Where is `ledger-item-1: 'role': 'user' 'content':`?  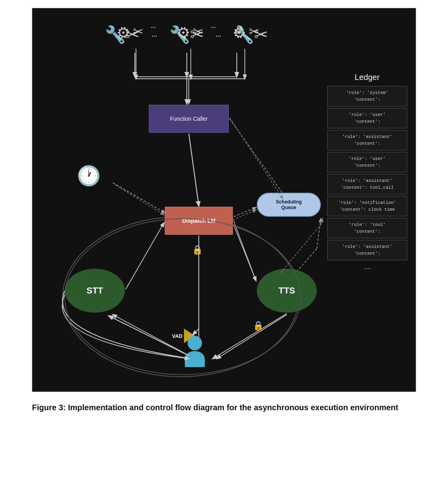 ledger-item-1: 'role': 'user' 'content': is located at coordinates (367, 118).